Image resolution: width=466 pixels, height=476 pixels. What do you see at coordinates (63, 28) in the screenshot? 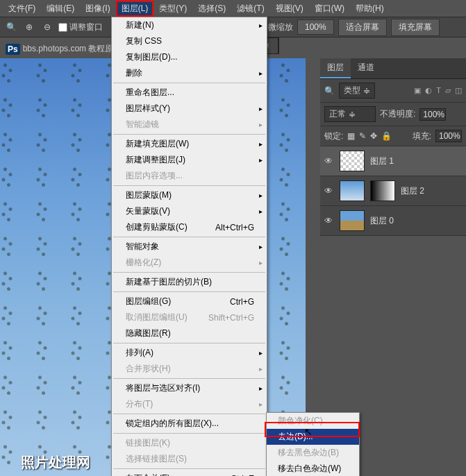
I see `resize-window-check` at bounding box center [63, 28].